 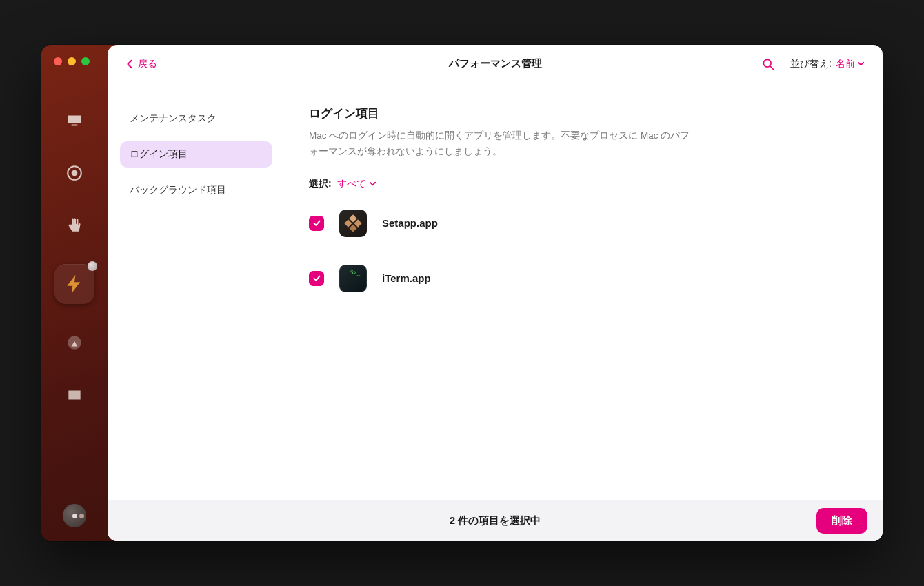 What do you see at coordinates (353, 279) in the screenshot?
I see `app-icon-iterm: $>_` at bounding box center [353, 279].